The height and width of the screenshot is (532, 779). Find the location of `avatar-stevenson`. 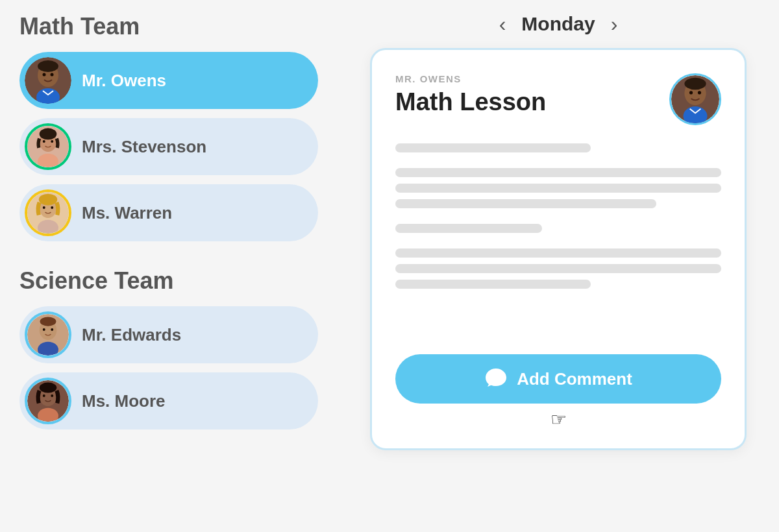

avatar-stevenson is located at coordinates (48, 147).